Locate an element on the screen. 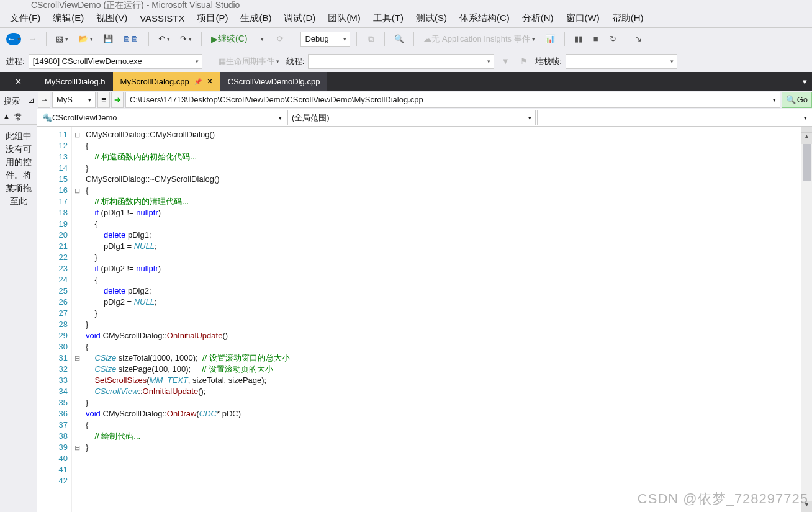 The height and width of the screenshot is (512, 812). tab-myscrolldialog-h: MyScrollDialog.h is located at coordinates (75, 81).